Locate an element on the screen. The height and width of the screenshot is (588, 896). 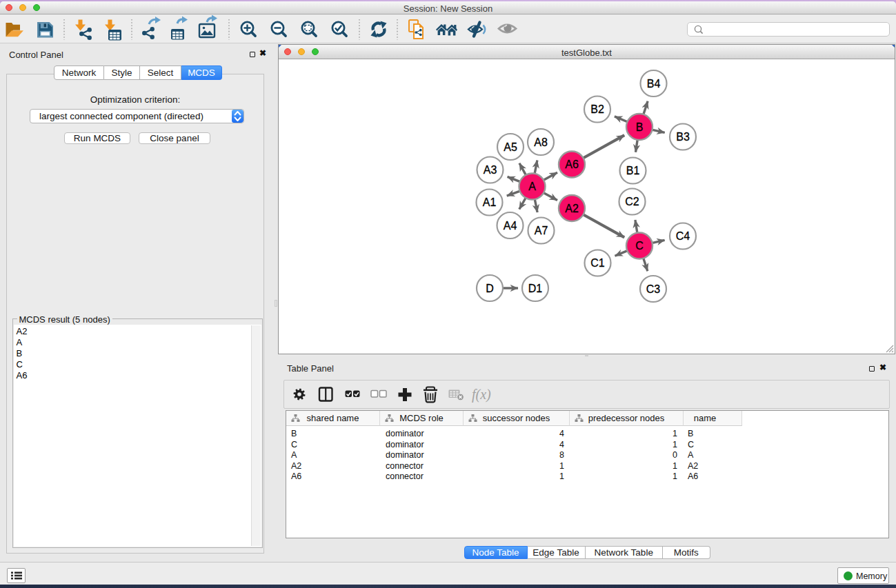
svg-text: C is located at coordinates (639, 245).